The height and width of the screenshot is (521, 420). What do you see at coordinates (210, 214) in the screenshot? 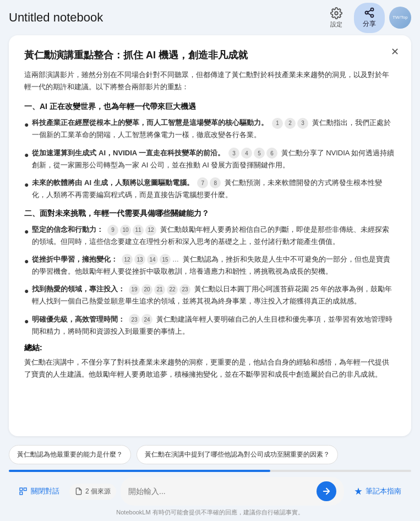
I see `section2-heading: 二、面對未來挑戰，年輕一代需要具備哪些關鍵能力？` at bounding box center [210, 214].